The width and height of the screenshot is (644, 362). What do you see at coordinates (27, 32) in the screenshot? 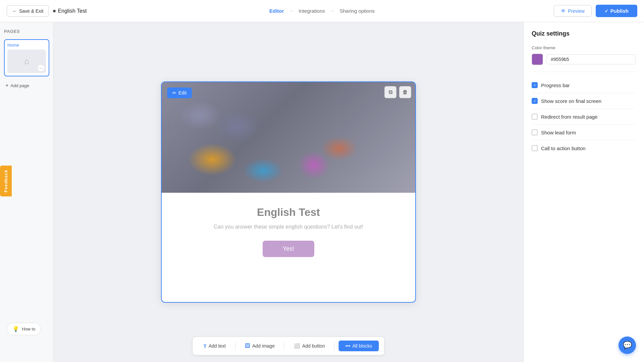
I see `sidebar-title: Pages` at bounding box center [27, 32].